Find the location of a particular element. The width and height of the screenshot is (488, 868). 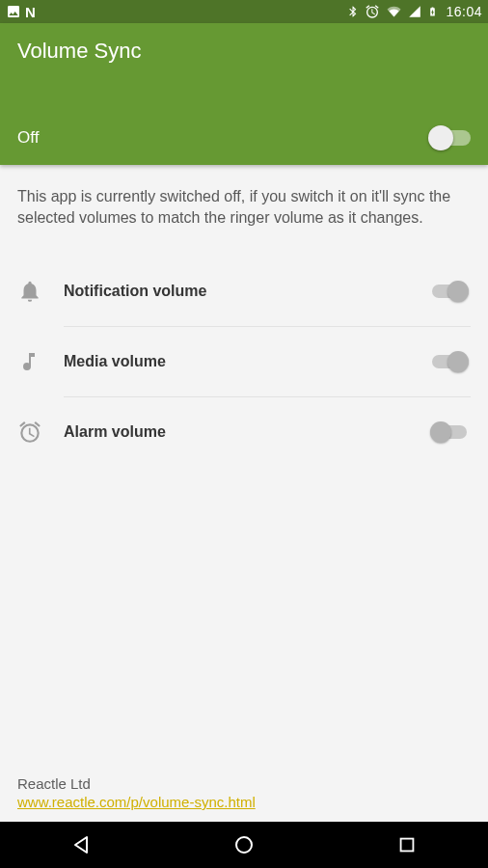

alarm-toggle is located at coordinates (449, 432).